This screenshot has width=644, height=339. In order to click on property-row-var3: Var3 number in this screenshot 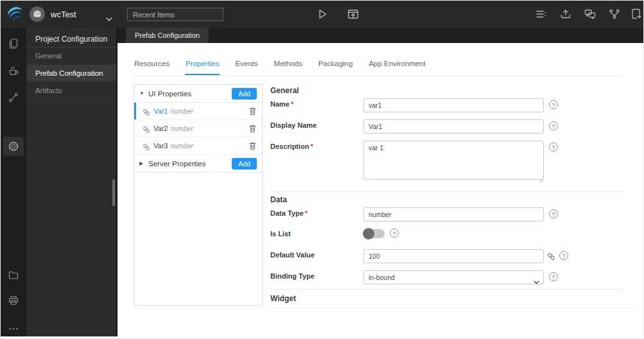, I will do `click(198, 146)`.